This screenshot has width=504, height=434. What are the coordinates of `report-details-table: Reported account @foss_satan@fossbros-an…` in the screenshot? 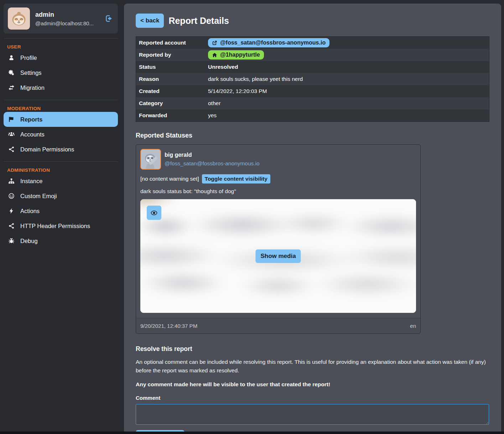 It's located at (313, 79).